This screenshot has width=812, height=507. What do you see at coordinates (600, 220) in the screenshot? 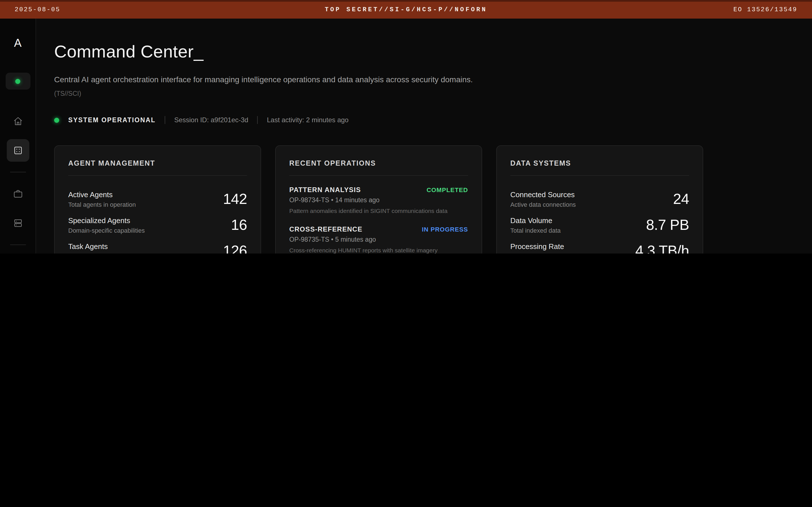
I see `data-systems-stats: Connected SourcesActive data connections…` at bounding box center [600, 220].